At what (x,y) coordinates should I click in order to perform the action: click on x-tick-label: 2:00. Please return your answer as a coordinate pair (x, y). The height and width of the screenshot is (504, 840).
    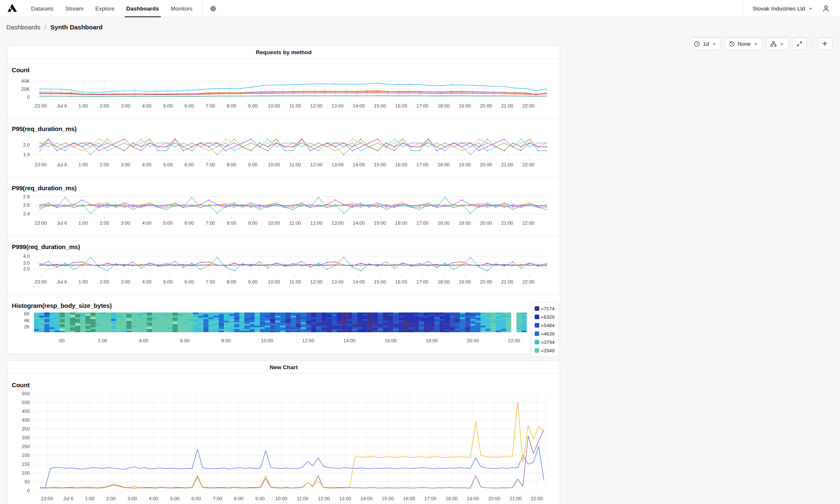
    Looking at the image, I should click on (104, 106).